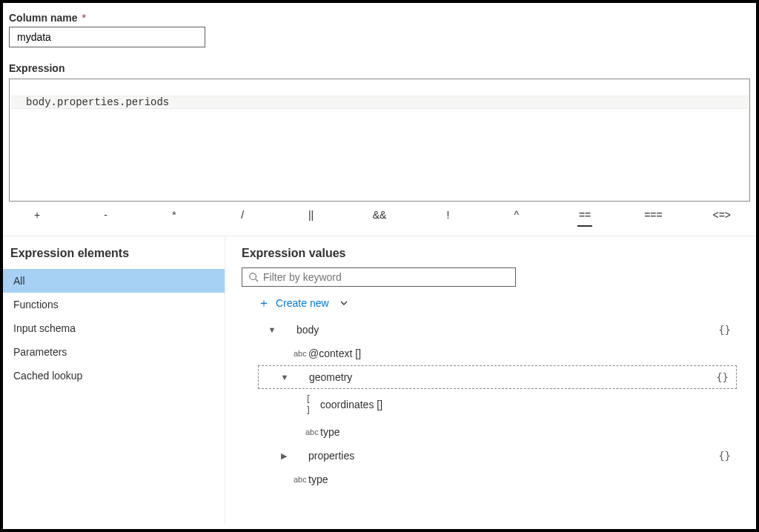 The height and width of the screenshot is (532, 759). What do you see at coordinates (526, 405) in the screenshot?
I see `tree-node-label: coordinates []` at bounding box center [526, 405].